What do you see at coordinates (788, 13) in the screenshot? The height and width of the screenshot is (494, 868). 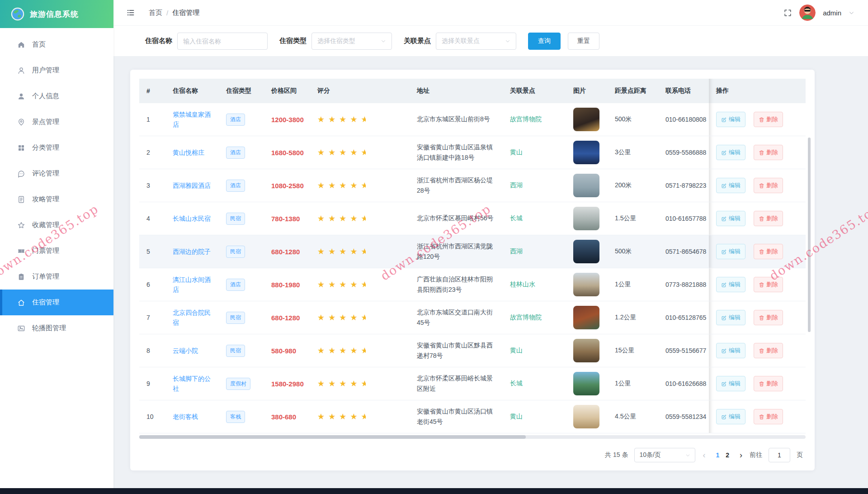 I see `fullscreen-icon` at bounding box center [788, 13].